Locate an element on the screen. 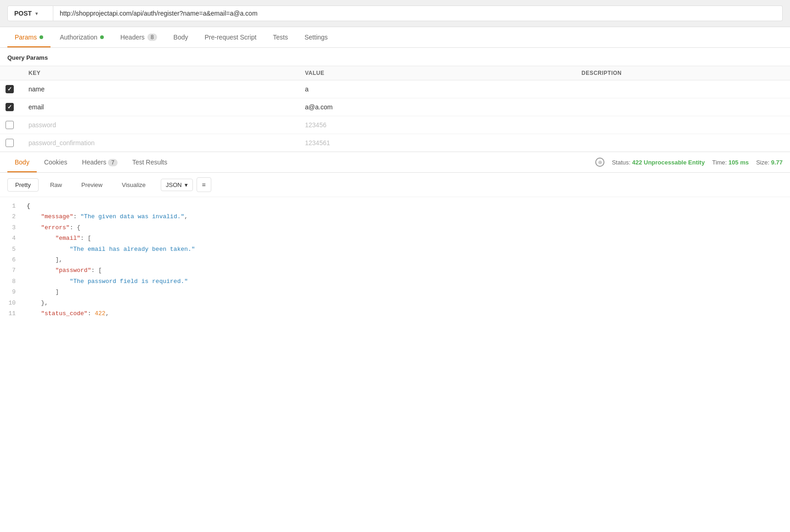 This screenshot has width=790, height=532. col-header-key: KEY is located at coordinates (161, 74).